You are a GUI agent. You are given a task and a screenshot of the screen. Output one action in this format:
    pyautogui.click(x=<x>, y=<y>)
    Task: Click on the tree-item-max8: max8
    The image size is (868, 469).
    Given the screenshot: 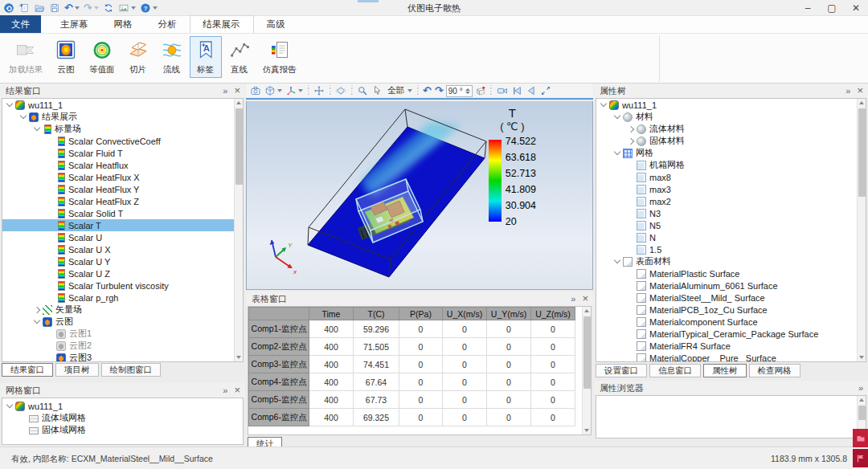 What is the action you would take?
    pyautogui.click(x=731, y=177)
    